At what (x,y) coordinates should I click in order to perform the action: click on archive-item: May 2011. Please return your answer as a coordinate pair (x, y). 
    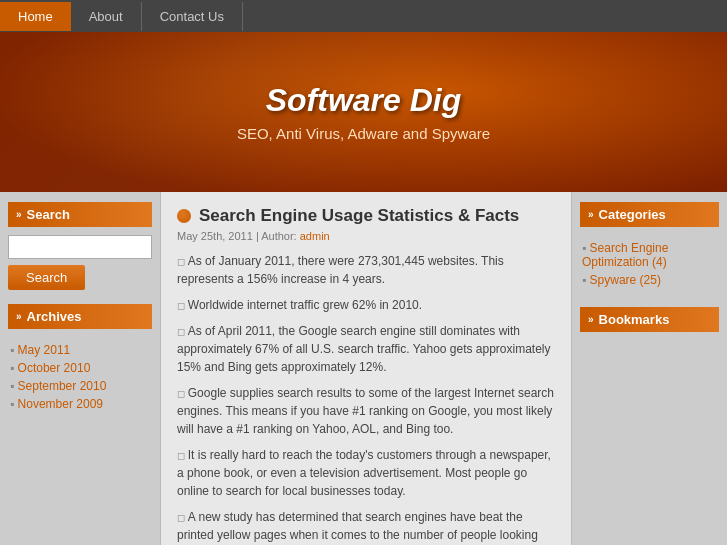
    Looking at the image, I should click on (80, 350).